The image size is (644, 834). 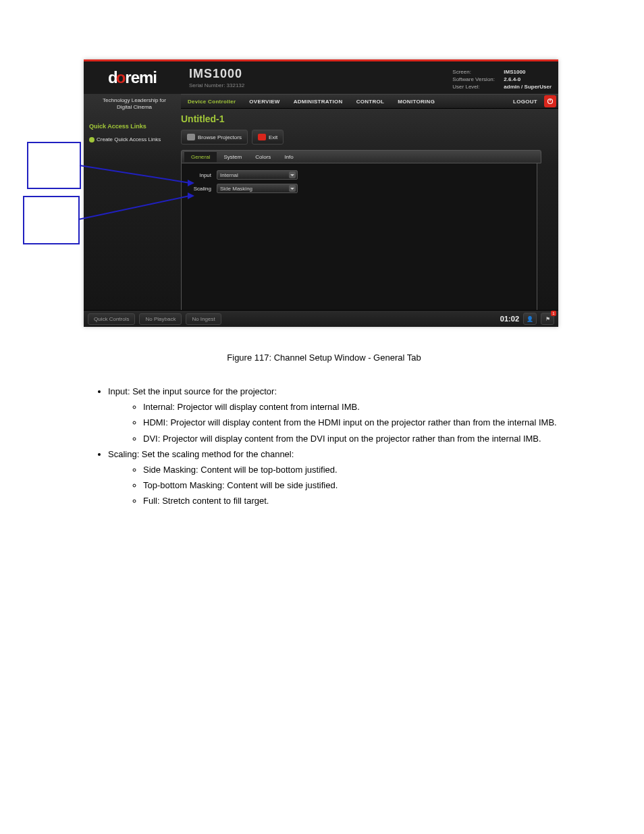 I want to click on footer-notifications: ⚑ 1, so click(x=547, y=319).